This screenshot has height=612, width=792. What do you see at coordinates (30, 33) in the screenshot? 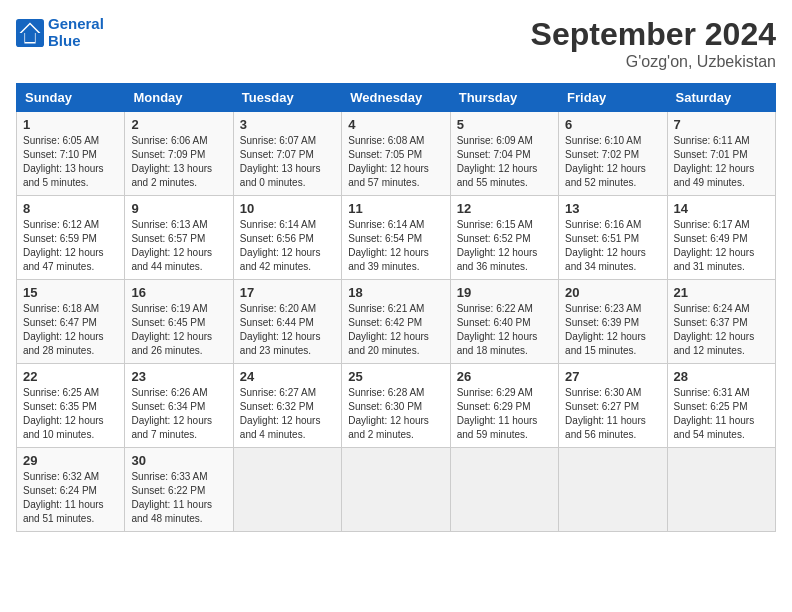
I see `logo-icon` at bounding box center [30, 33].